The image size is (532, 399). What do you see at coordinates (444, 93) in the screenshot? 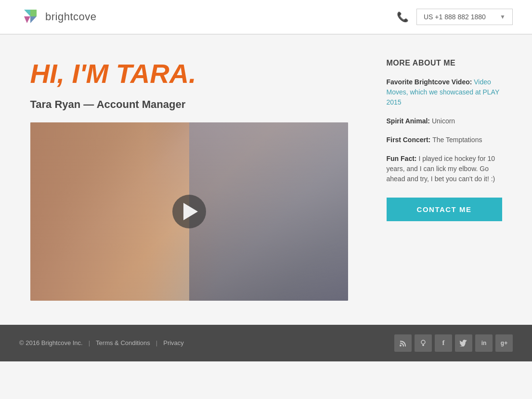
I see `fact-favorite-video: Favorite Brightcove Video: Video Moves, …` at bounding box center [444, 93].